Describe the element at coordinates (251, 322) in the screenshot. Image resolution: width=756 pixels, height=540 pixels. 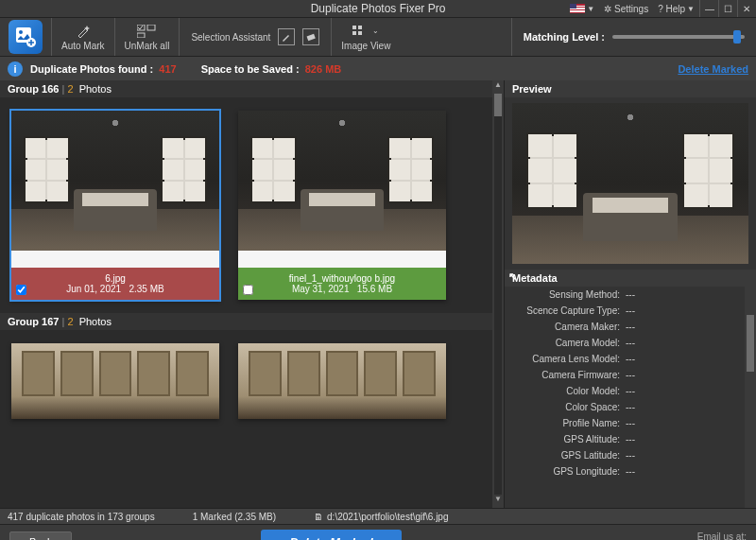
I see `group-header: Group 167 | 2 Photos` at that location.